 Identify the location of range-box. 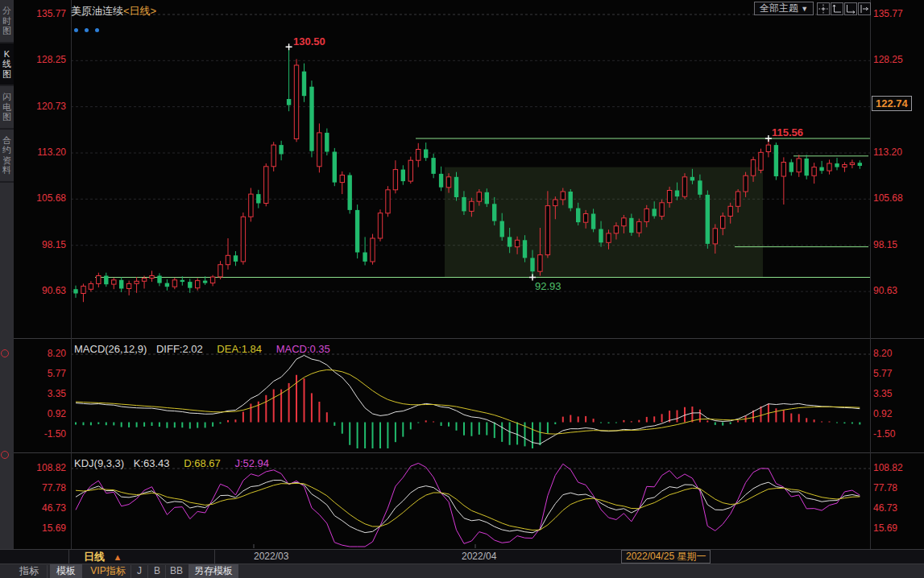
(604, 222).